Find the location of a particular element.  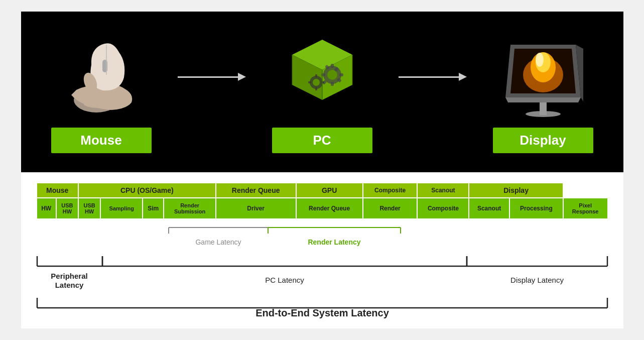

sub-sampling: Sampling is located at coordinates (121, 208).